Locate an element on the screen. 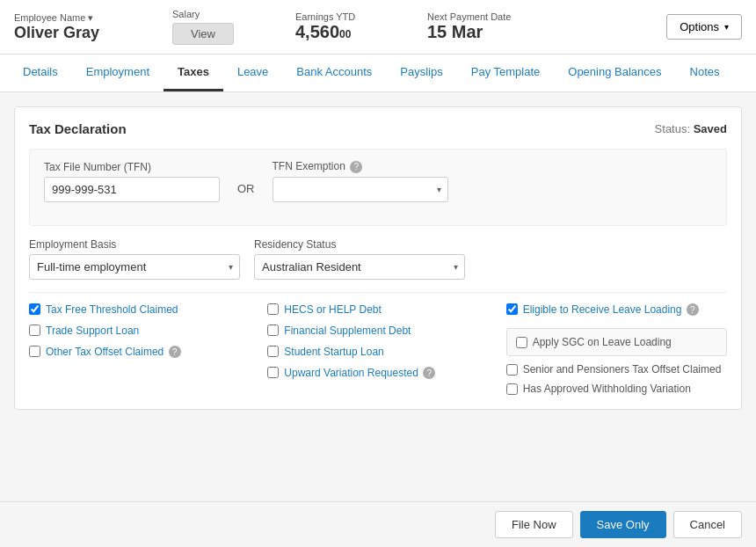 The height and width of the screenshot is (547, 756). checkbox-trade-support-loan: Trade Support Loan is located at coordinates (139, 331).